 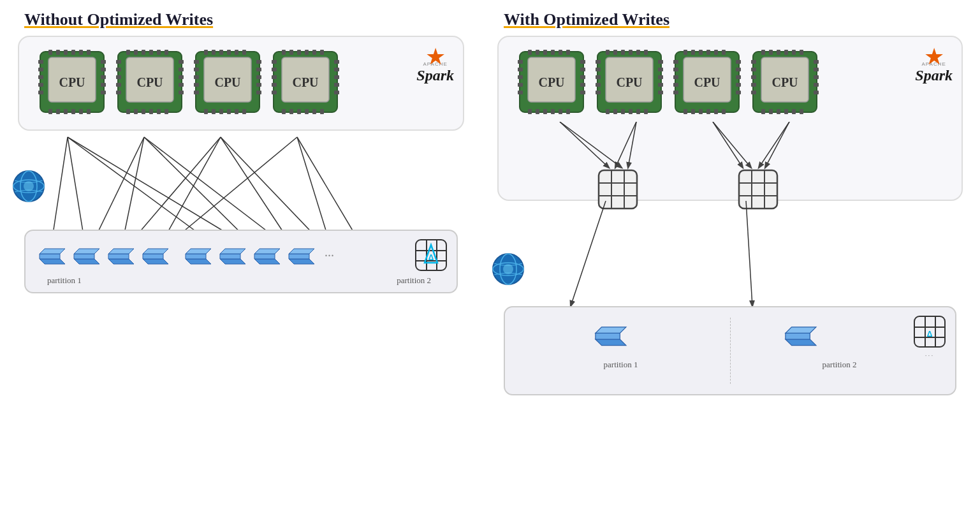 I want to click on right-cpu-chip-4: CPU, so click(x=785, y=82).